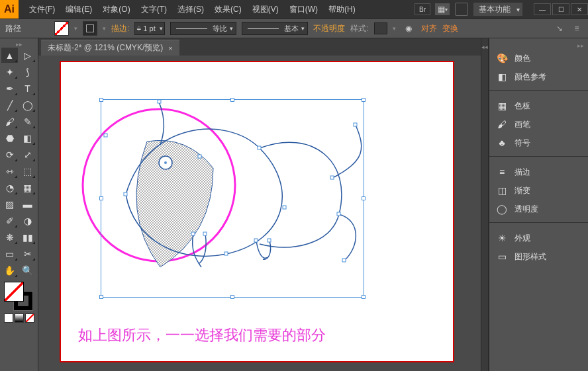 Image resolution: width=588 pixels, height=371 pixels. Describe the element at coordinates (150, 28) in the screenshot. I see `stroke-weight-input: ≑1 pt▾` at that location.